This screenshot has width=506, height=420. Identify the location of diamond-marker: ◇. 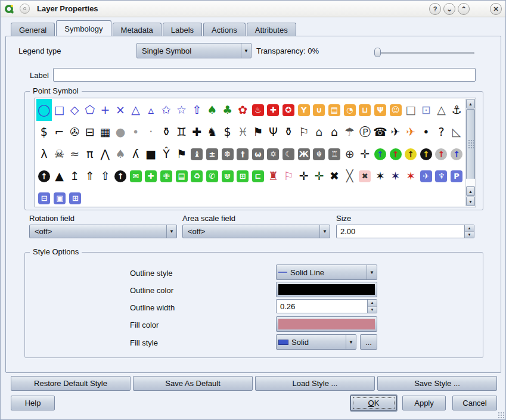
(74, 110).